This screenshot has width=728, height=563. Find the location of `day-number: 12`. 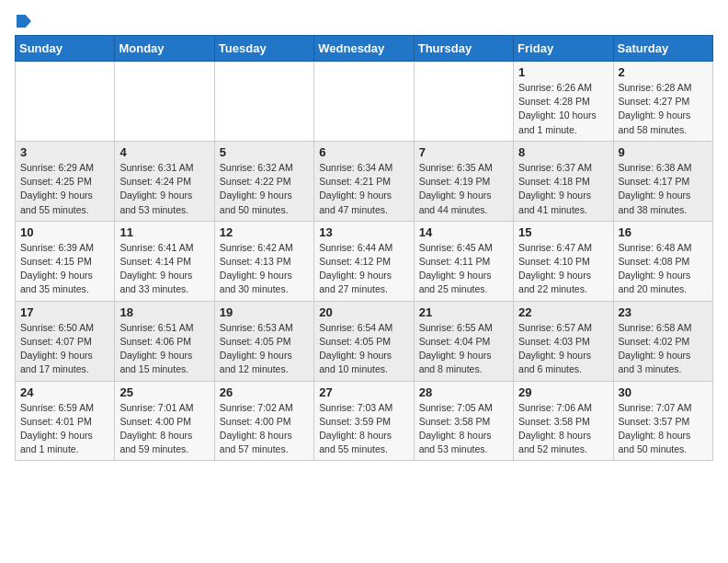

day-number: 12 is located at coordinates (265, 232).